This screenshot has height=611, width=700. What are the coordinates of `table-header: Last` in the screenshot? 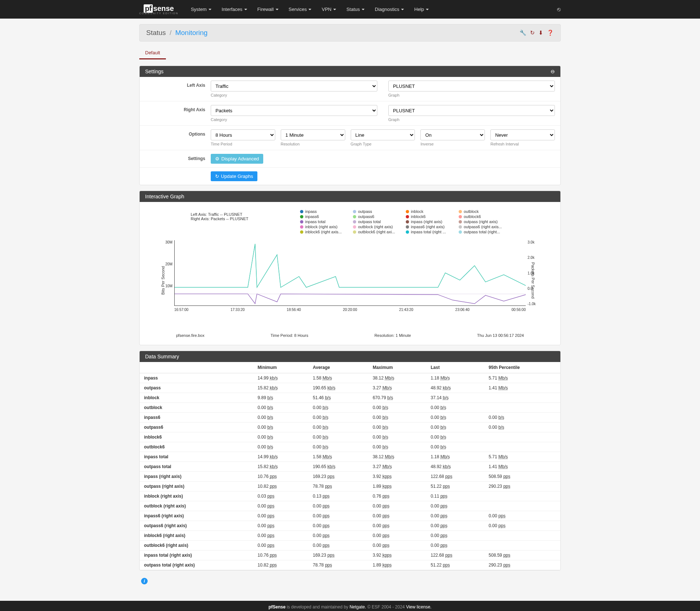 It's located at (455, 367).